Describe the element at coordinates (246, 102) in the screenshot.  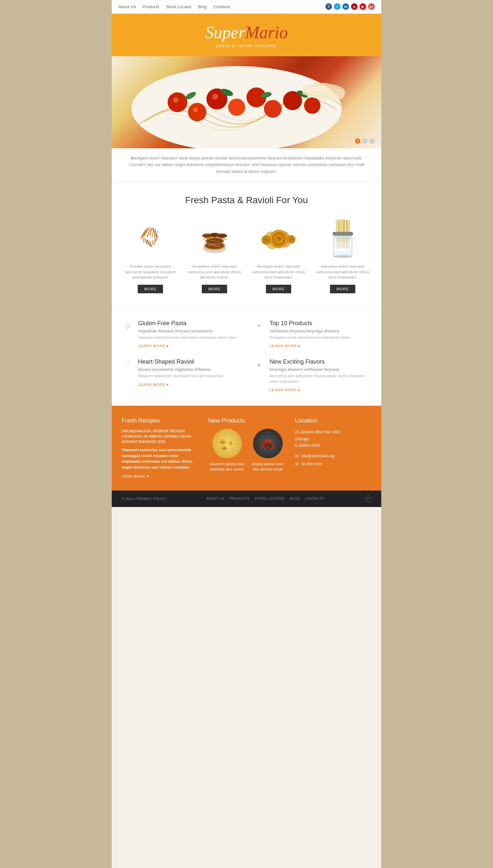
I see `slider-image` at that location.